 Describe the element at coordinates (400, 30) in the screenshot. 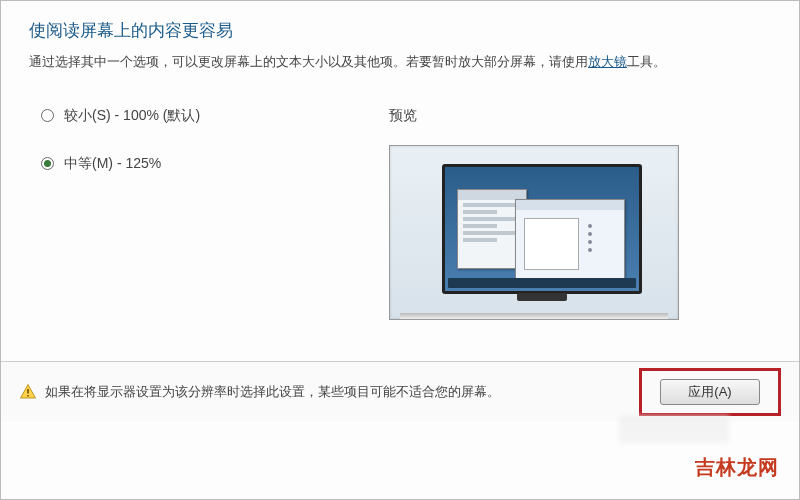

I see `page-title: 使阅读屏幕上的内容更容易` at that location.